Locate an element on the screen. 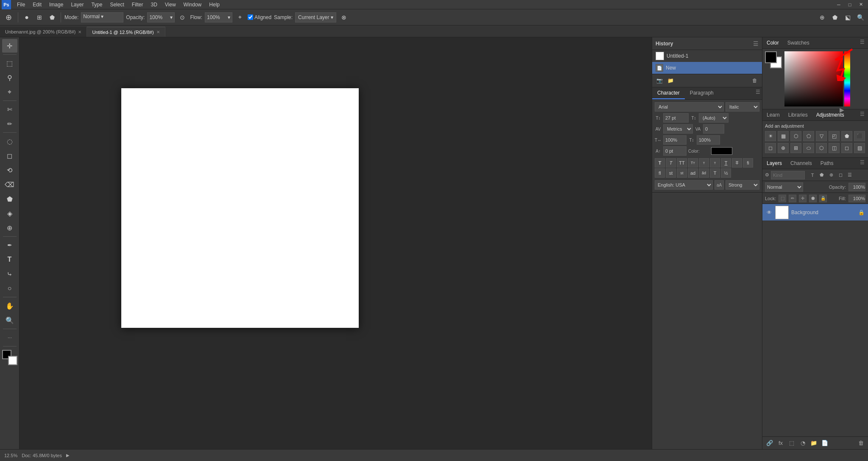  search-btn: 🔍 is located at coordinates (860, 17).